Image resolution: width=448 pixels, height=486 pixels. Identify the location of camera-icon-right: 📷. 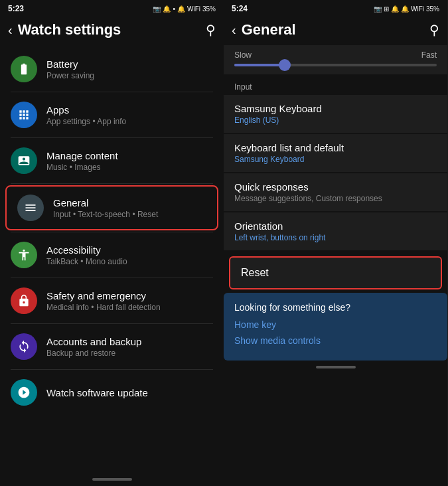
(378, 9).